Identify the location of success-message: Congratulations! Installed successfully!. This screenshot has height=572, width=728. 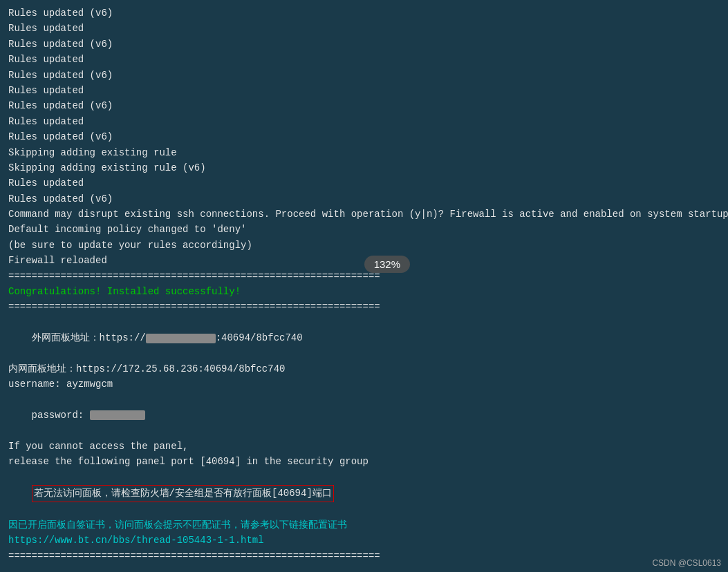
(364, 292).